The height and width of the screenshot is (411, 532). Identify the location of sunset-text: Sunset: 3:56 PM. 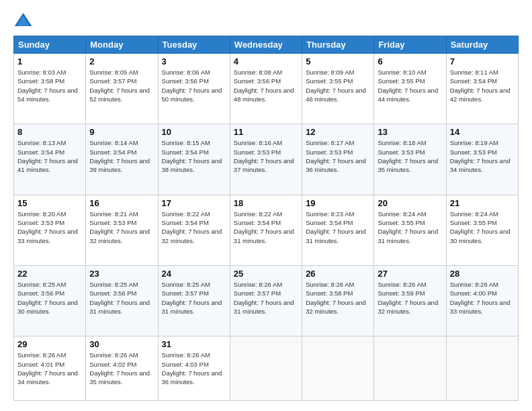
(50, 293).